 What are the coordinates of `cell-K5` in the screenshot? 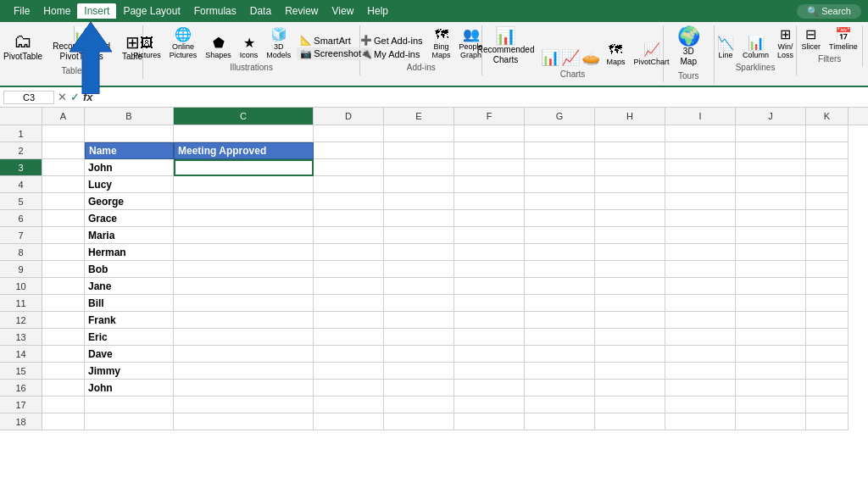 It's located at (827, 202).